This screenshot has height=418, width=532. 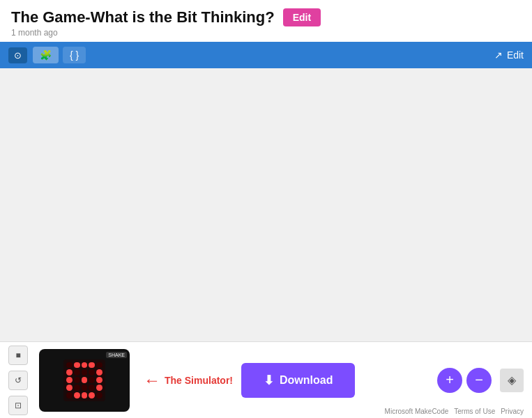 I want to click on sim-controls: ■ ↺ ⊡, so click(x=18, y=380).